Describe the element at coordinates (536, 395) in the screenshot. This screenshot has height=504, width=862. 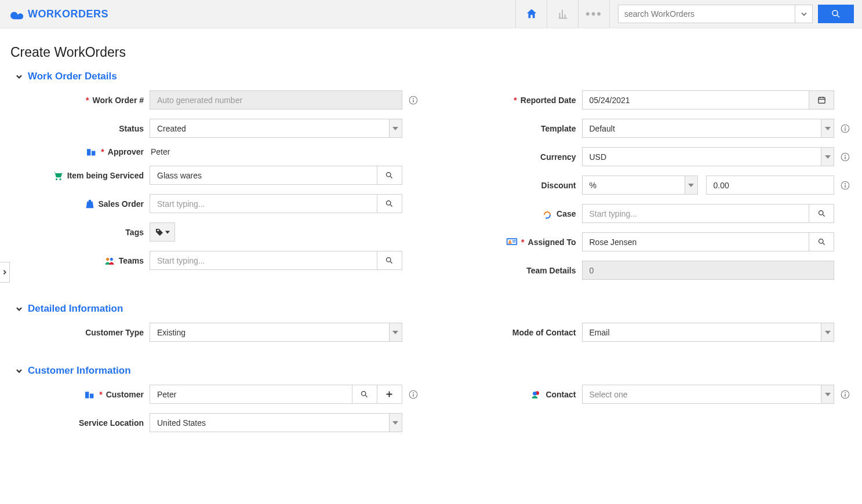
I see `contacts-icon` at that location.